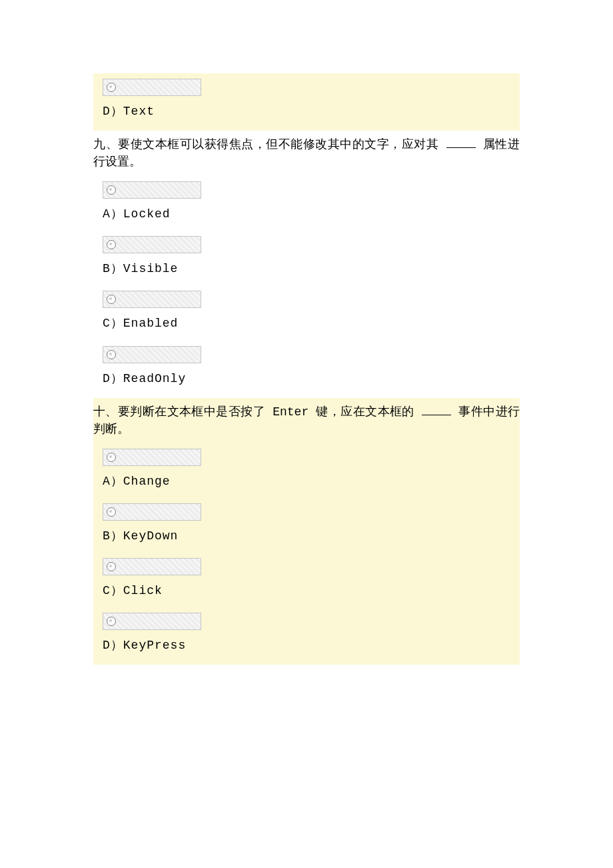  What do you see at coordinates (306, 379) in the screenshot?
I see `option-label: D）ReadOnly` at bounding box center [306, 379].